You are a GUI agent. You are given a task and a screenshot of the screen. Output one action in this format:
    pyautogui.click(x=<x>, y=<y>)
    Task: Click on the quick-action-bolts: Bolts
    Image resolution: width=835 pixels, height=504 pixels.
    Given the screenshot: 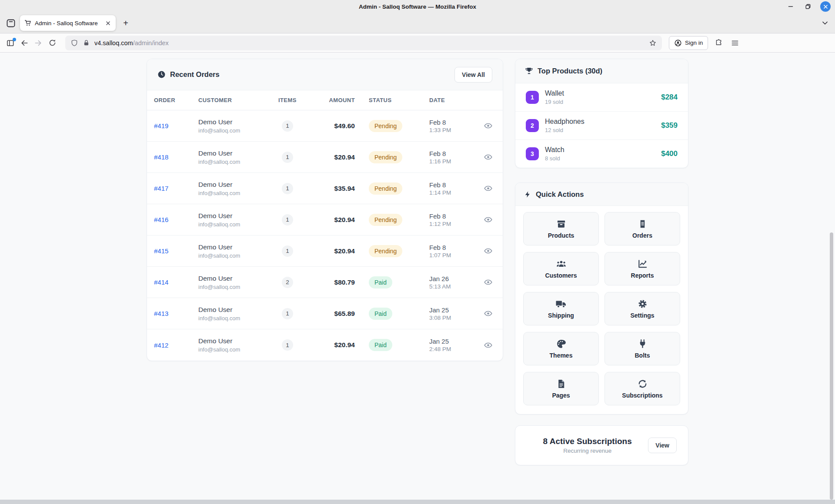 What is the action you would take?
    pyautogui.click(x=642, y=348)
    